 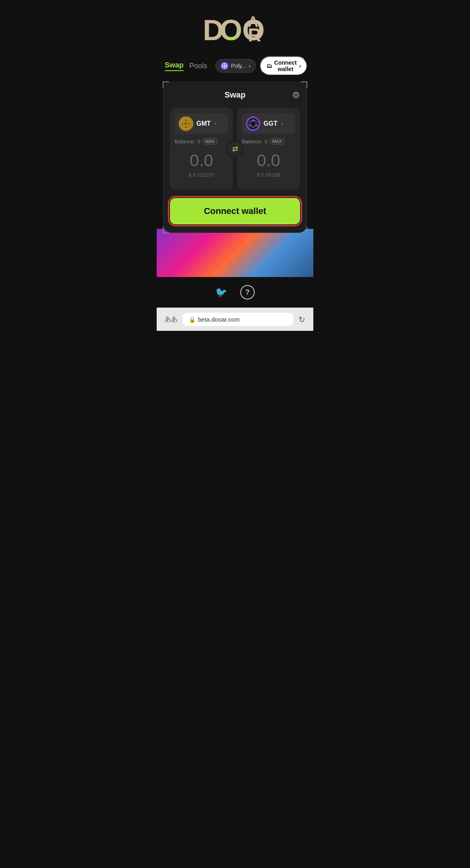 What do you see at coordinates (221, 292) in the screenshot?
I see `twitter-icon: 🐦` at bounding box center [221, 292].